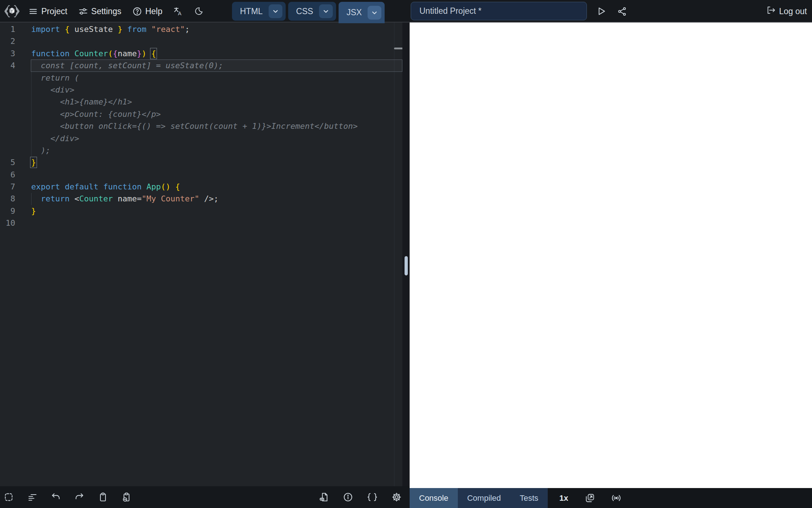 The height and width of the screenshot is (508, 812). Describe the element at coordinates (478, 498) in the screenshot. I see `console-tabs: ConsoleCompiledTests` at that location.